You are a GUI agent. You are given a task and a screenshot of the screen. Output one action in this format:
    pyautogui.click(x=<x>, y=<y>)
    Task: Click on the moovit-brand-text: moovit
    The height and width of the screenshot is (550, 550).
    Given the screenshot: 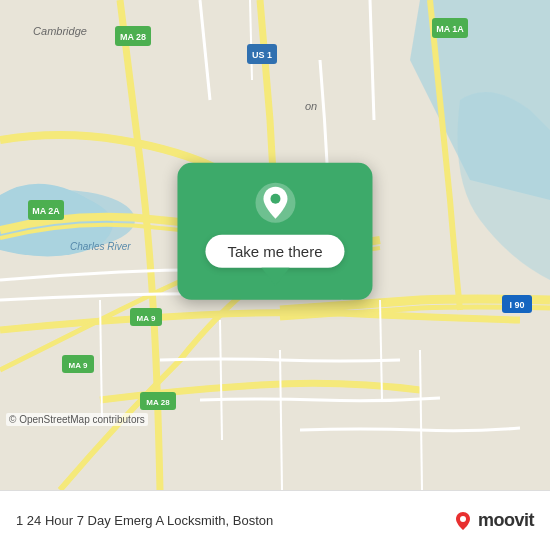 What is the action you would take?
    pyautogui.click(x=506, y=520)
    